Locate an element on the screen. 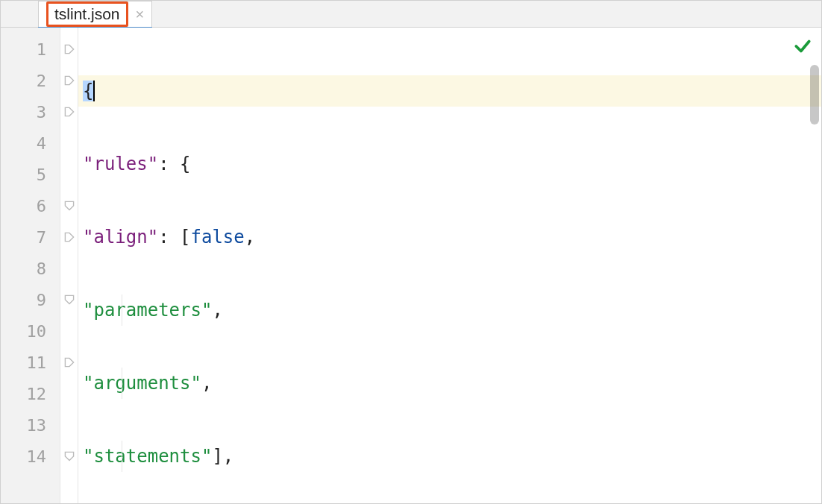 The width and height of the screenshot is (822, 504). code-line: "align": [false, is located at coordinates (450, 237).